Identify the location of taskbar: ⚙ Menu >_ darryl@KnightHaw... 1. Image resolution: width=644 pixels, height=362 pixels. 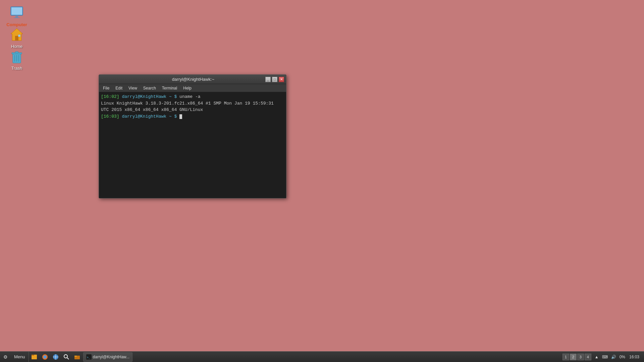
(322, 357).